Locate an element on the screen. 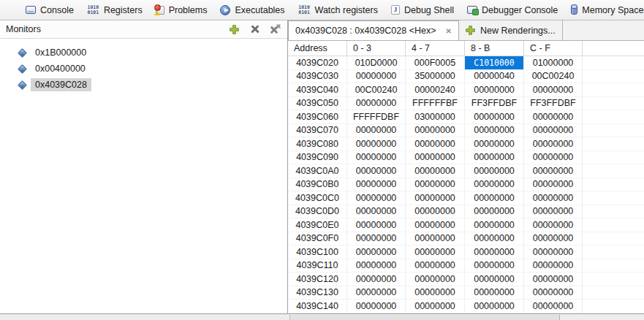 Image resolution: width=644 pixels, height=320 pixels. view-tab-executables: Executables is located at coordinates (252, 10).